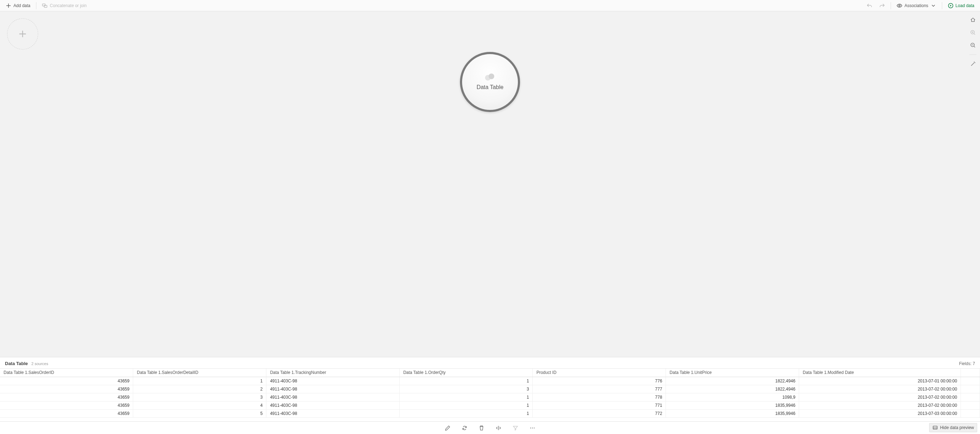 Image resolution: width=980 pixels, height=434 pixels. Describe the element at coordinates (733, 373) in the screenshot. I see `column-header: Data Table 1.UnitPrice` at that location.